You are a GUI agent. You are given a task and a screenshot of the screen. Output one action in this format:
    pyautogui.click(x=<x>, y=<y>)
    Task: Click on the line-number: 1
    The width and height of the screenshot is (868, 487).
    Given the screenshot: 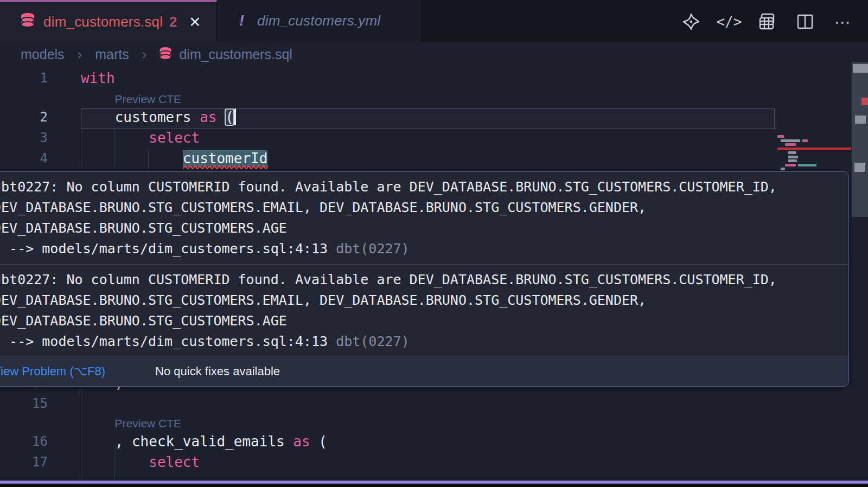 What is the action you would take?
    pyautogui.click(x=24, y=78)
    